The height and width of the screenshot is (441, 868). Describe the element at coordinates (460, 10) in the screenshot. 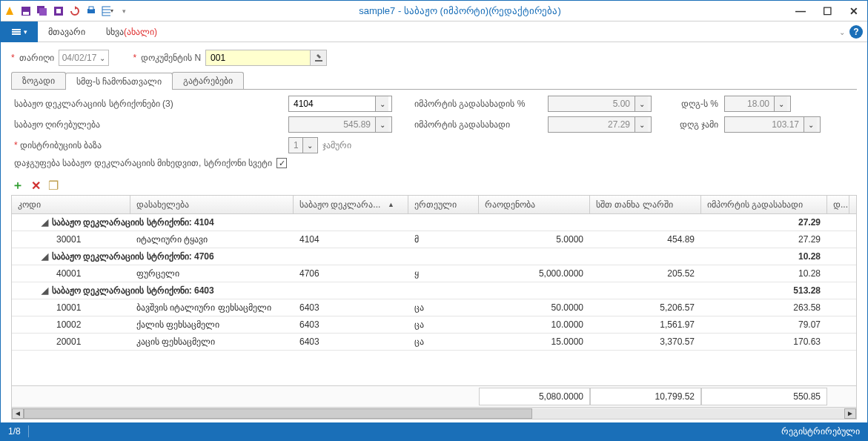

I see `window-title: sample7 - საბაჟო (იმპორტი)(რედაქტირება)` at that location.